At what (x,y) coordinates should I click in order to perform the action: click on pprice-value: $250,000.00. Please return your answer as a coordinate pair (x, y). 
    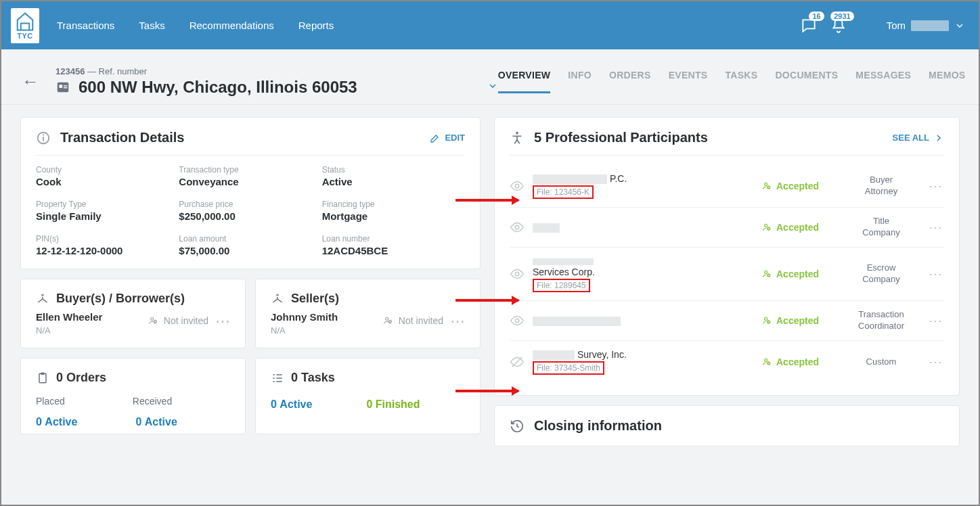
    Looking at the image, I should click on (250, 216).